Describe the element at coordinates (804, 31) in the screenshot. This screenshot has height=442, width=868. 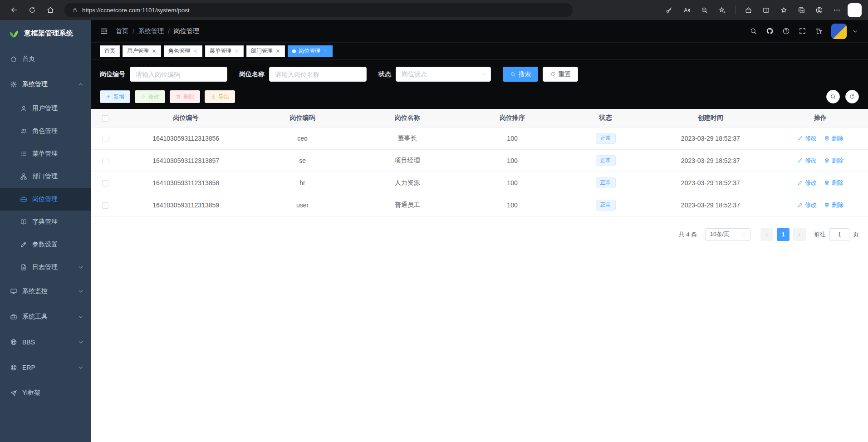
I see `navbar-actions` at that location.